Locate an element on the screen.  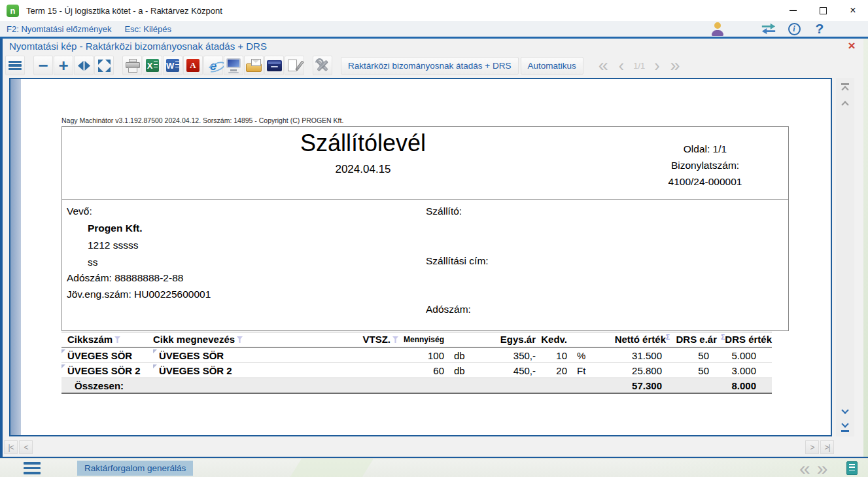
report-list-button is located at coordinates (852, 468).